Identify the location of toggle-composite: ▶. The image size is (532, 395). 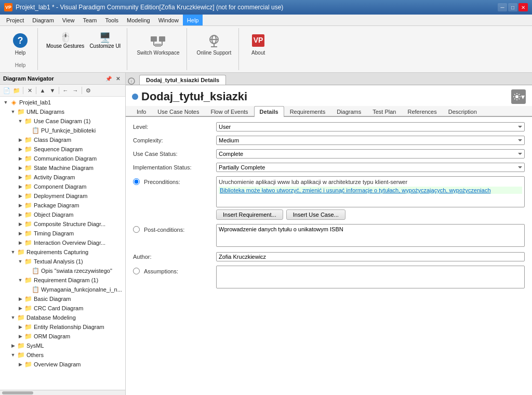
(20, 224).